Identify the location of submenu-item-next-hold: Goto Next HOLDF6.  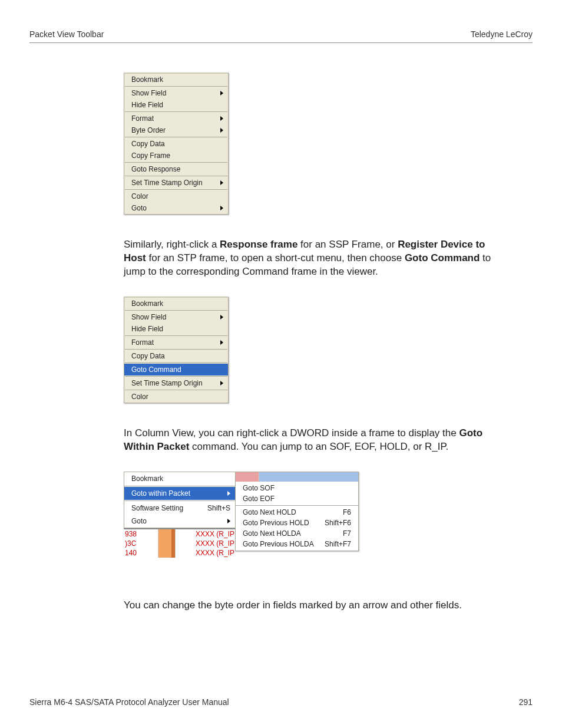
(297, 512).